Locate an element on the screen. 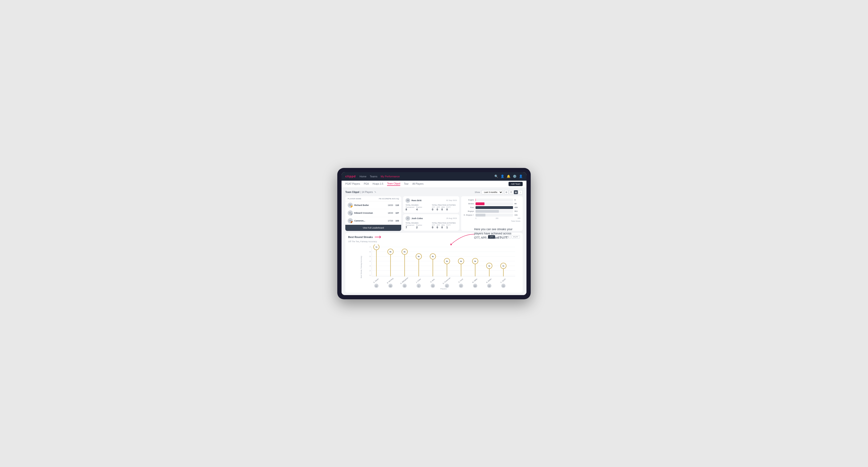 The height and width of the screenshot is (467, 868). player-info: RB 1 Richard Butler is located at coordinates (366, 205).